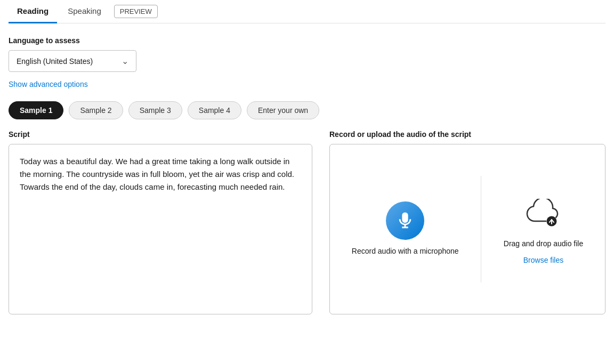 The width and height of the screenshot is (614, 364). What do you see at coordinates (307, 110) in the screenshot?
I see `samples-row: Sample 1 Sample 2 Sample 3 Sample 4 Ente…` at bounding box center [307, 110].